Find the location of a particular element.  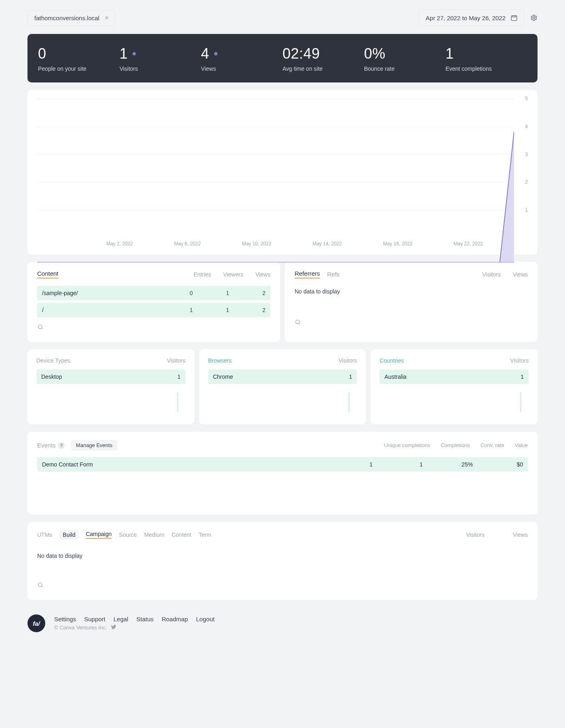

date-range-text: Apr 27, 2022 to May 26, 2022 is located at coordinates (466, 18).